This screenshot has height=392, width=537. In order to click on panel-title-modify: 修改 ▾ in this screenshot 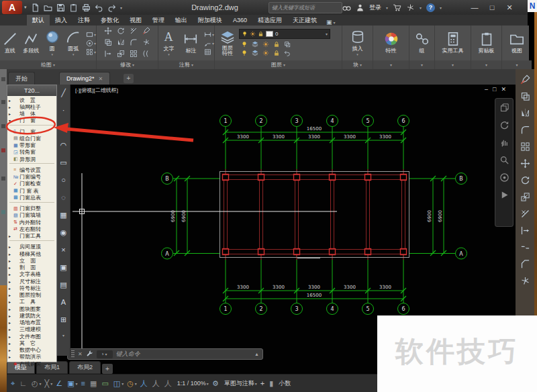, I will do `click(128, 64)`.